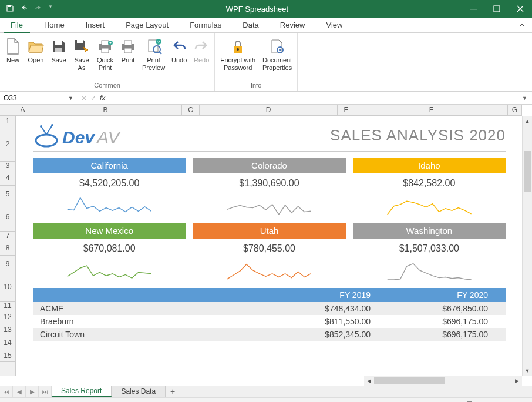 This screenshot has height=402, width=532. I want to click on sheet-nav-first-icon: ⏮, so click(6, 391).